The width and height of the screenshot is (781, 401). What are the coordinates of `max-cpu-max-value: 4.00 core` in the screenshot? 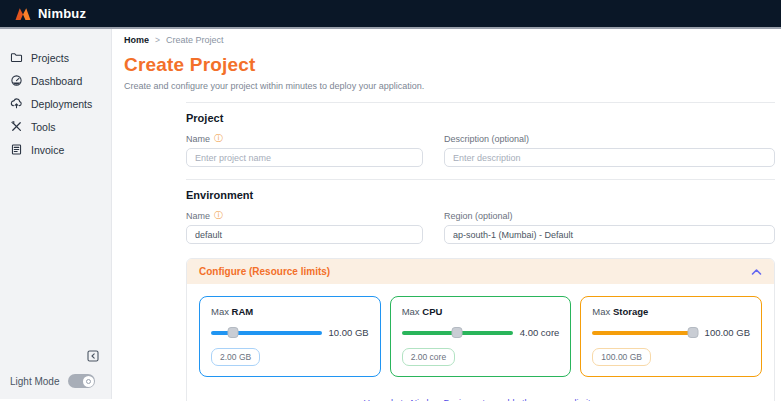 It's located at (540, 332).